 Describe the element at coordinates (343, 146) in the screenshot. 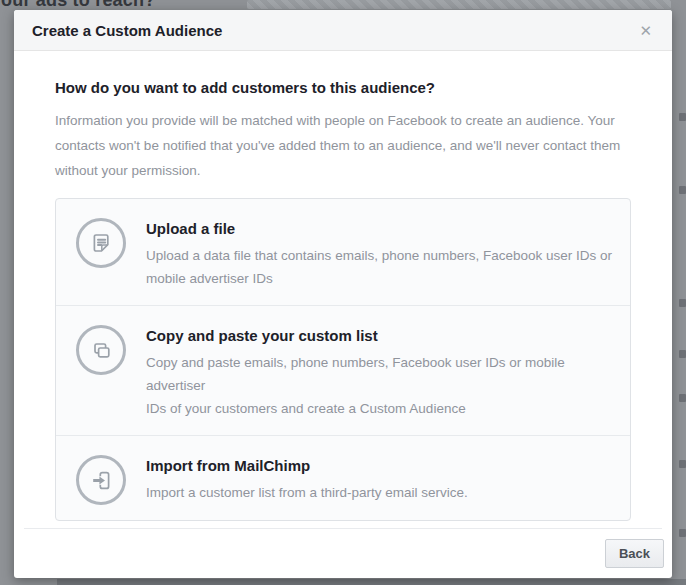

I see `privacy-description: Information you provide will be matched …` at that location.